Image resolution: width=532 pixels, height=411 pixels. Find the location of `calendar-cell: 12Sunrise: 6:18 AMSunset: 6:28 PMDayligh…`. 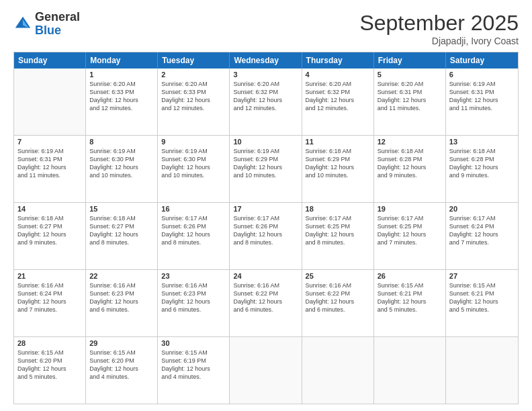

calendar-cell: 12Sunrise: 6:18 AMSunset: 6:28 PMDayligh… is located at coordinates (410, 169).